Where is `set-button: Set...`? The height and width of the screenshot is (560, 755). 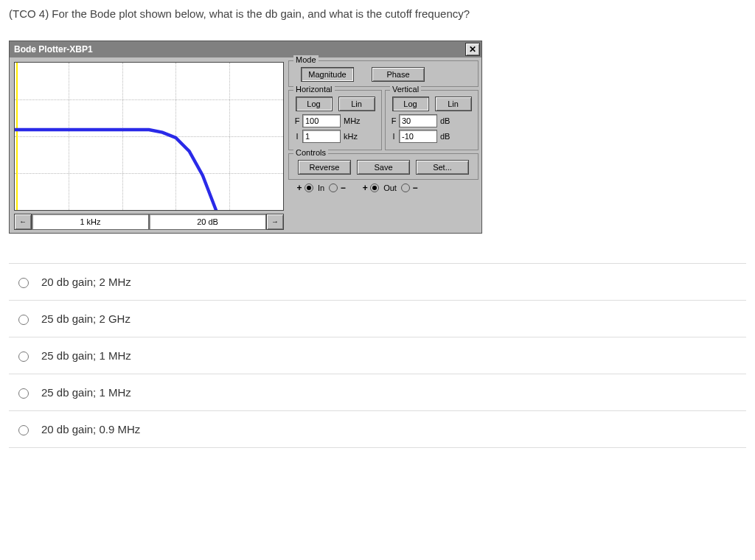
set-button: Set... is located at coordinates (442, 167).